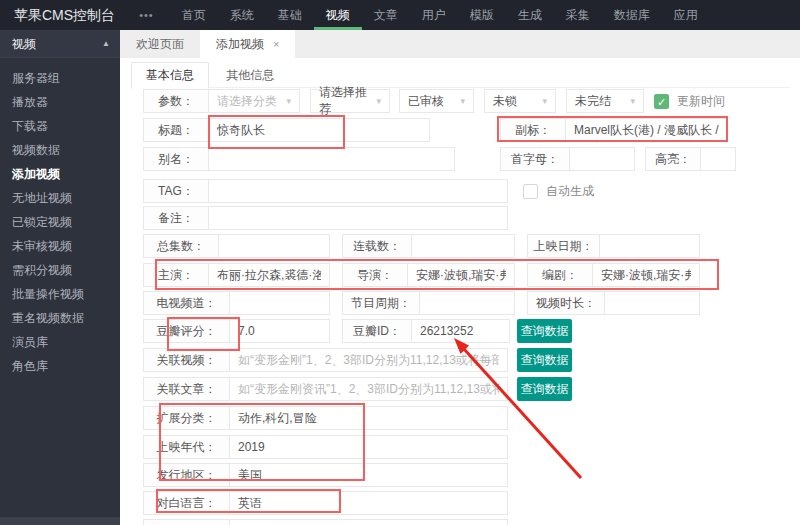 The height and width of the screenshot is (525, 800). I want to click on writer-input, so click(646, 275).